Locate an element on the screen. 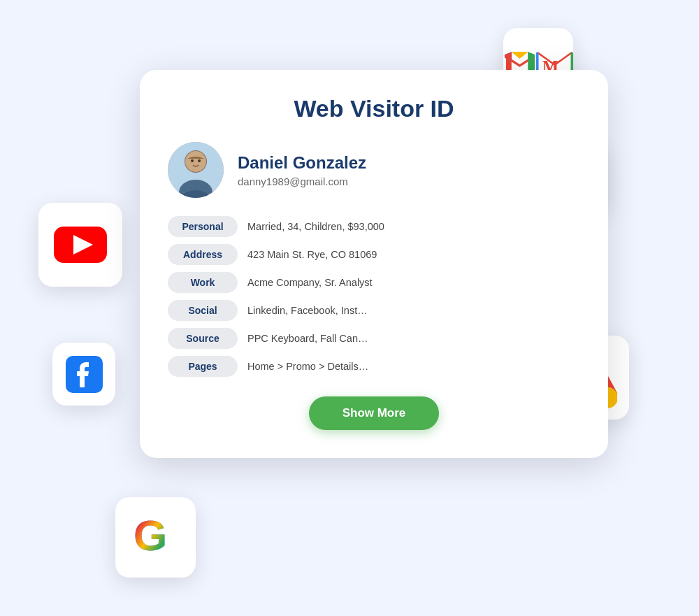 The image size is (699, 616). profile-name: Daniel Gonzalez is located at coordinates (302, 163).